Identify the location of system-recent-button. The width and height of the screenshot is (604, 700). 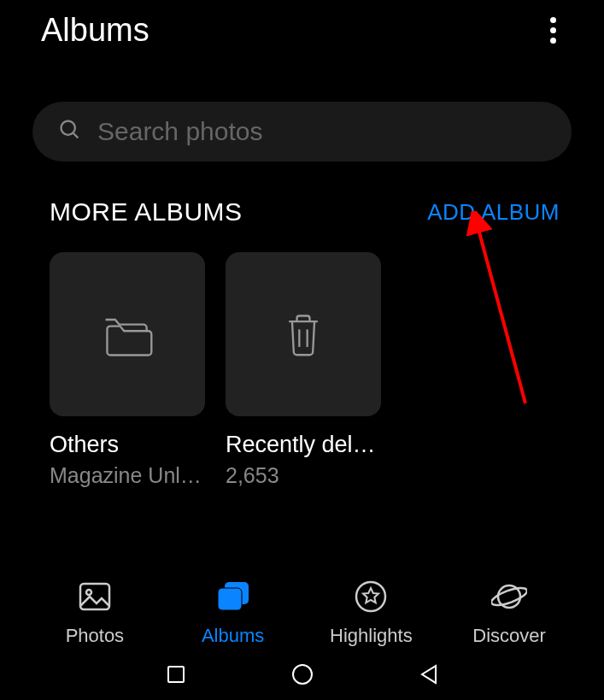
(176, 676).